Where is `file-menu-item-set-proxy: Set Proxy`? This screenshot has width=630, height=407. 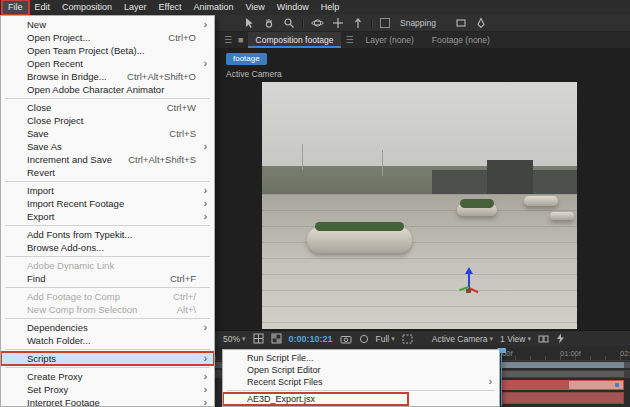
file-menu-item-set-proxy: Set Proxy is located at coordinates (108, 390).